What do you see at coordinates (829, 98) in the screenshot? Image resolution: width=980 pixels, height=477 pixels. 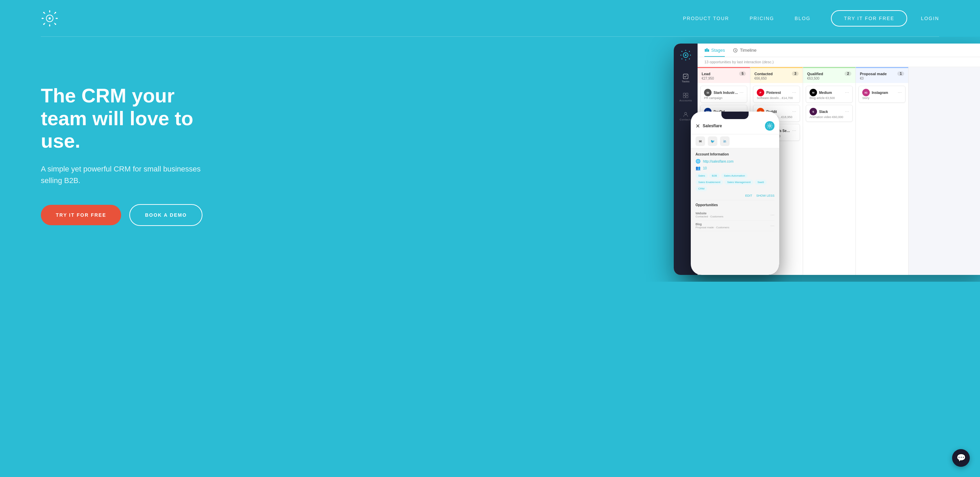 I see `card-desc: Blog article €3,500` at bounding box center [829, 98].